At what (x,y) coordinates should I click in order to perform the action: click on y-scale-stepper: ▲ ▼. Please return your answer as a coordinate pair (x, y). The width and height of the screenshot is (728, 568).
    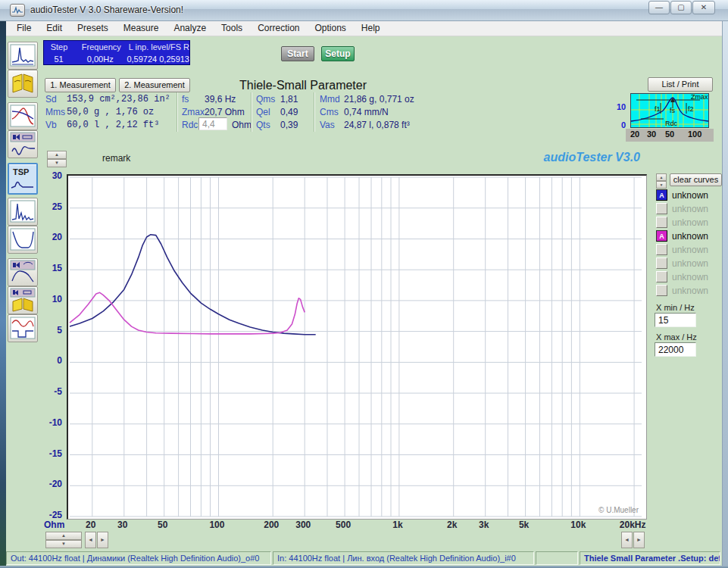
    Looking at the image, I should click on (64, 540).